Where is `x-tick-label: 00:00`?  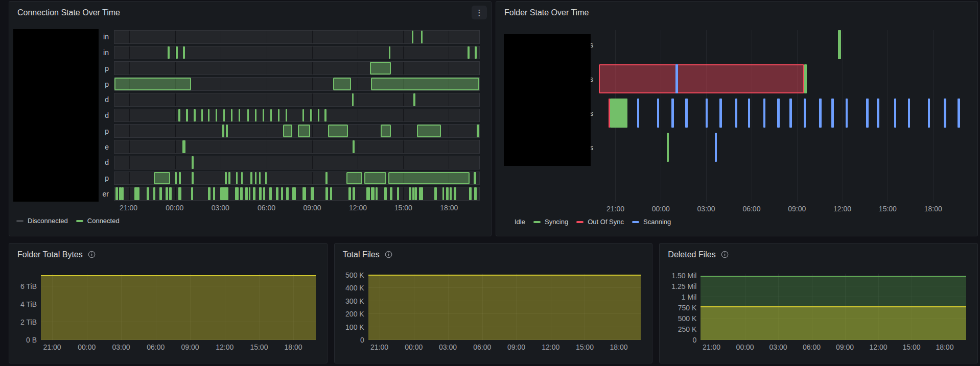 x-tick-label: 00:00 is located at coordinates (175, 208).